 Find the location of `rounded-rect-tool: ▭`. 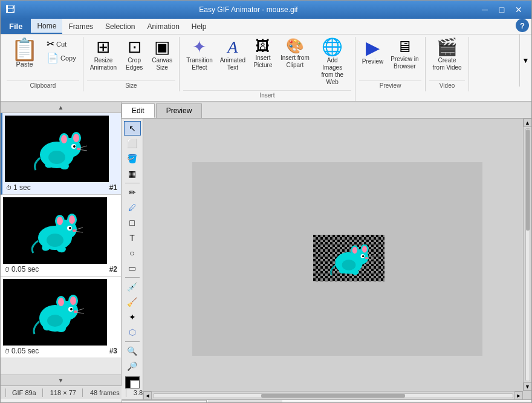

rounded-rect-tool: ▭ is located at coordinates (132, 268).